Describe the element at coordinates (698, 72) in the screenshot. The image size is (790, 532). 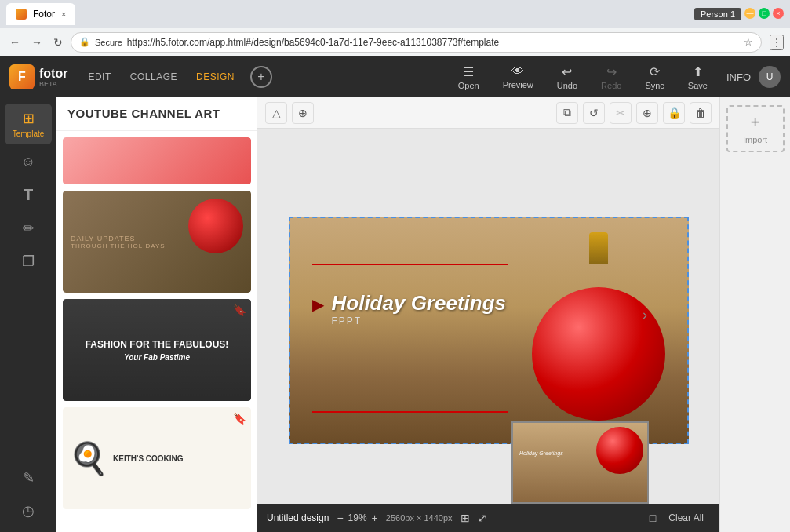
I see `save-icon: ⬆` at that location.